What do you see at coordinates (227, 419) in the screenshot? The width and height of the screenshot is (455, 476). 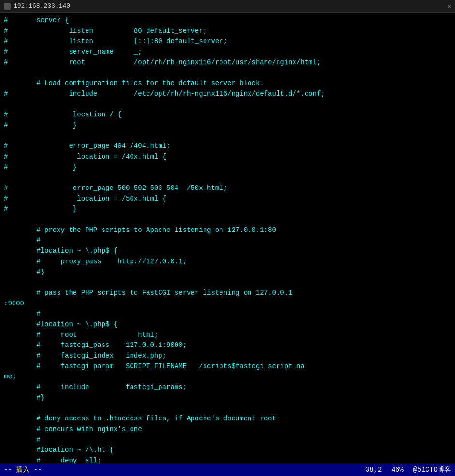 I see `code-line: # deny access to .htaccess files, if Apa…` at bounding box center [227, 419].